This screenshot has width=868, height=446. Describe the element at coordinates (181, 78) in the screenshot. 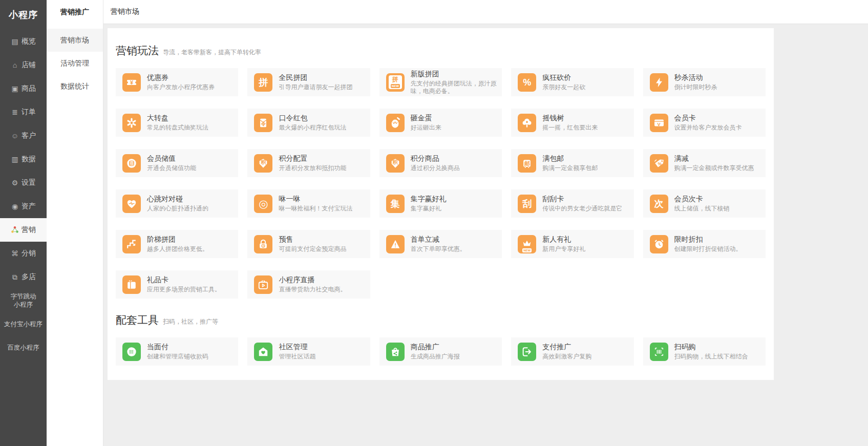

I see `card-title: 优惠券` at that location.